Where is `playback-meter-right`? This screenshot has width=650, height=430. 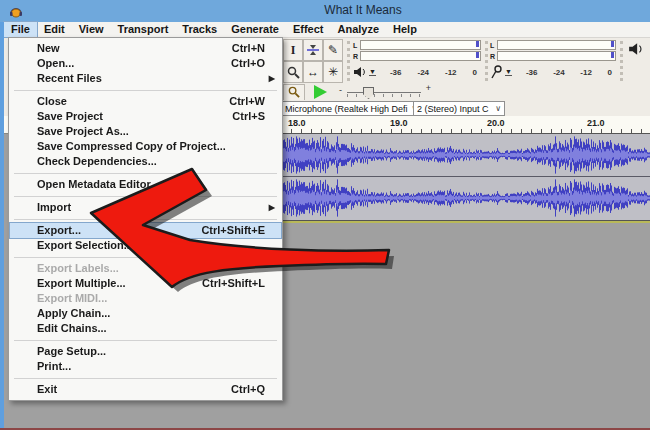 playback-meter-right is located at coordinates (420, 56).